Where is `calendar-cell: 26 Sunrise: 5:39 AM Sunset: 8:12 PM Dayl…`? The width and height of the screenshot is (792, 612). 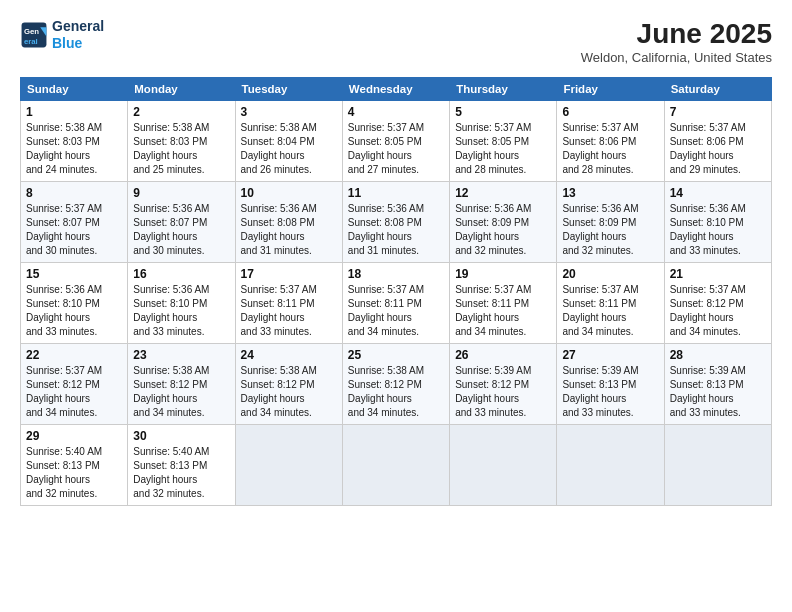
calendar-cell: 26 Sunrise: 5:39 AM Sunset: 8:12 PM Dayl… is located at coordinates (504, 384).